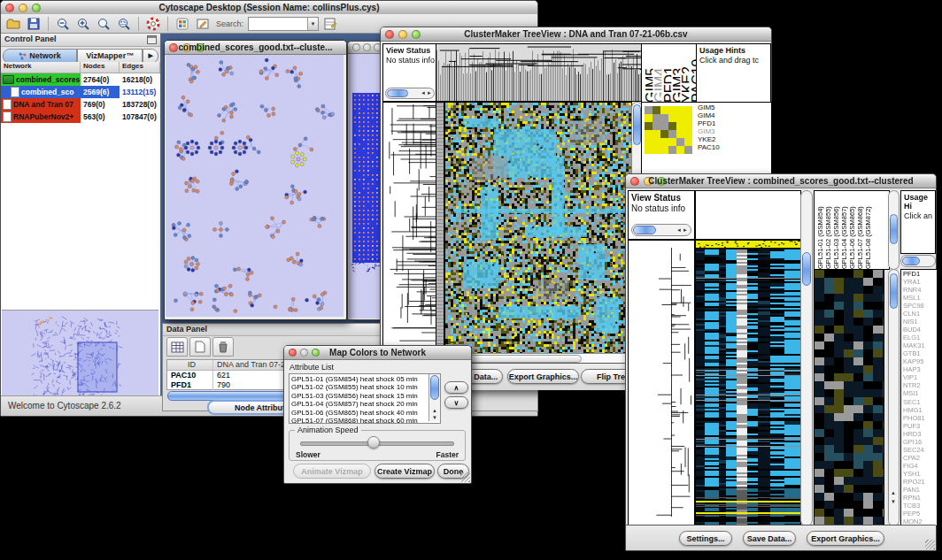  I want to click on slider-thumb, so click(374, 442).